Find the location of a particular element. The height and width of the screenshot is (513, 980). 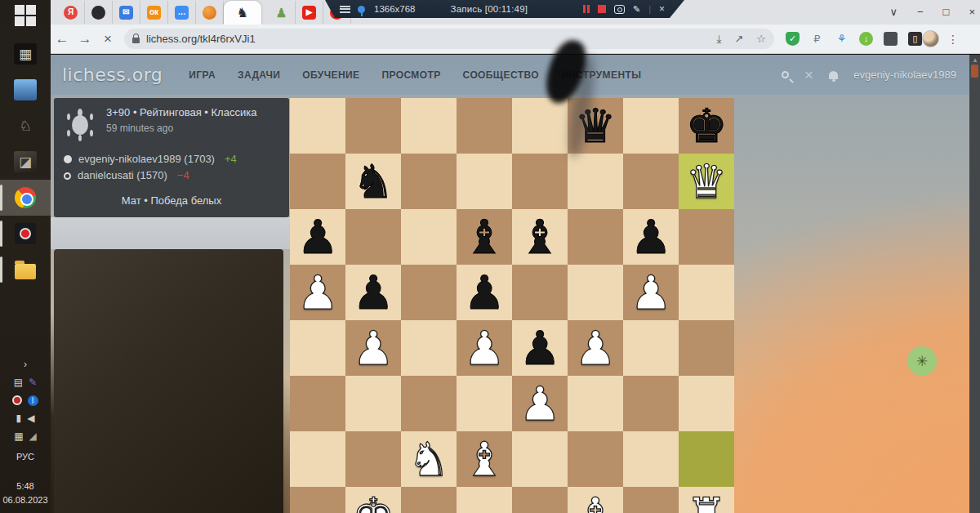

username: evgeniy-nikolaev1989 is located at coordinates (905, 75).